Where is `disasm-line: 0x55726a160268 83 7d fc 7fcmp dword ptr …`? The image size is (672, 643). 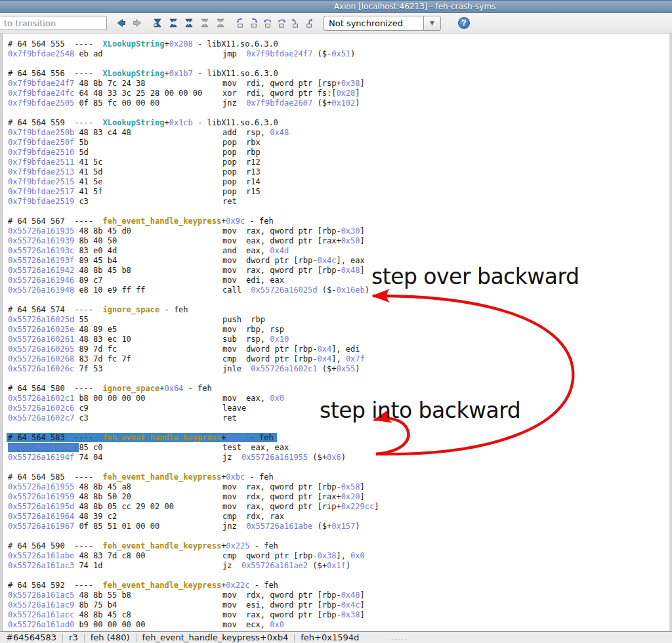
disasm-line: 0x55726a160268 83 7d fc 7fcmp dword ptr … is located at coordinates (339, 360).